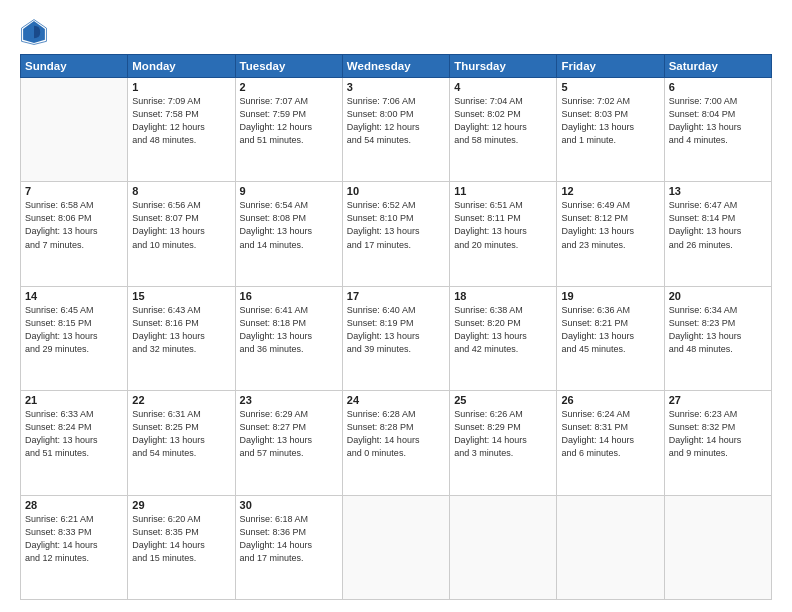 This screenshot has height=612, width=792. I want to click on day-info: Sunrise: 6:20 AM Sunset: 8:35 PM Dayligh…, so click(181, 539).